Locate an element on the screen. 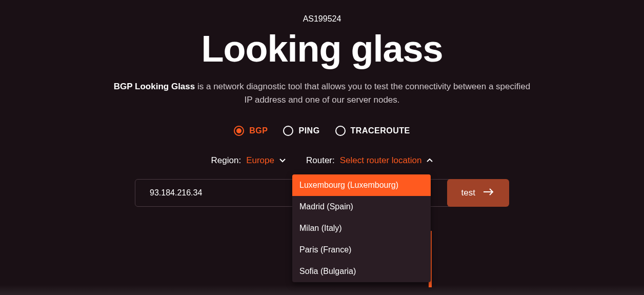 The width and height of the screenshot is (644, 295). description: BGP Looking Glass is a network diagnosti… is located at coordinates (322, 93).